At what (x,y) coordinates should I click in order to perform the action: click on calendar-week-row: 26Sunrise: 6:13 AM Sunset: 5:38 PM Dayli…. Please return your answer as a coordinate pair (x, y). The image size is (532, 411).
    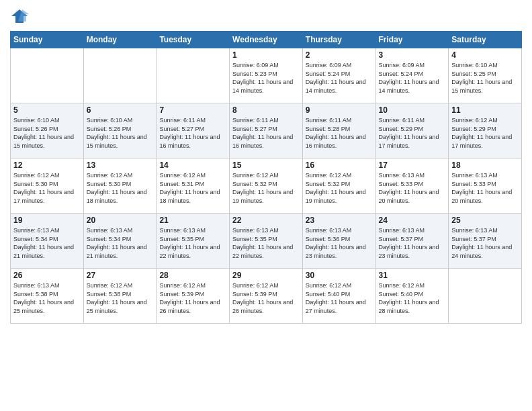
    Looking at the image, I should click on (266, 296).